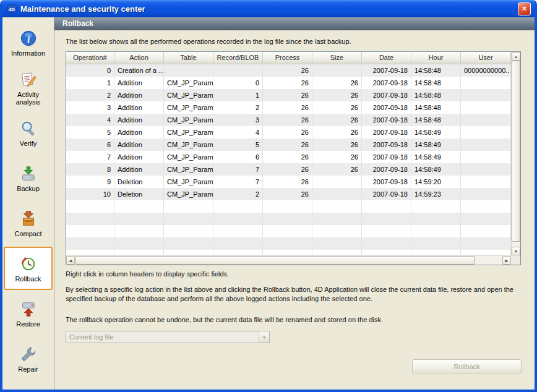  Describe the element at coordinates (516, 151) in the screenshot. I see `vertical-scroll-thumb` at that location.